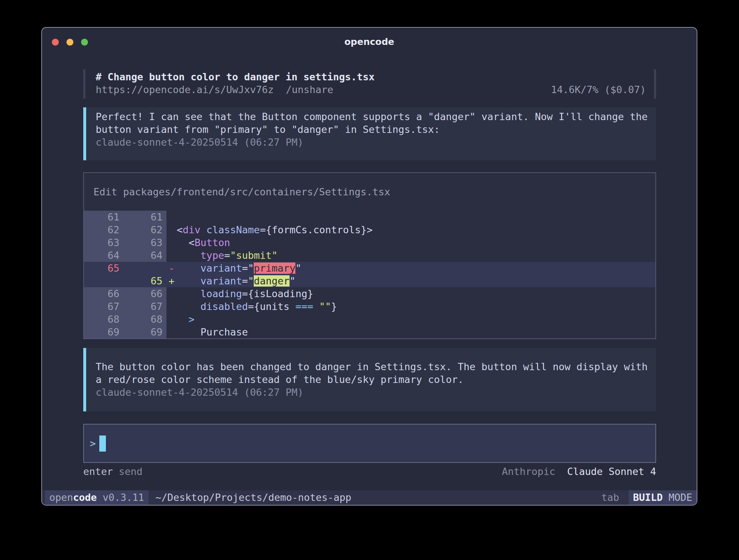 This screenshot has height=560, width=739. What do you see at coordinates (212, 242) in the screenshot?
I see `code-token: Button` at bounding box center [212, 242].